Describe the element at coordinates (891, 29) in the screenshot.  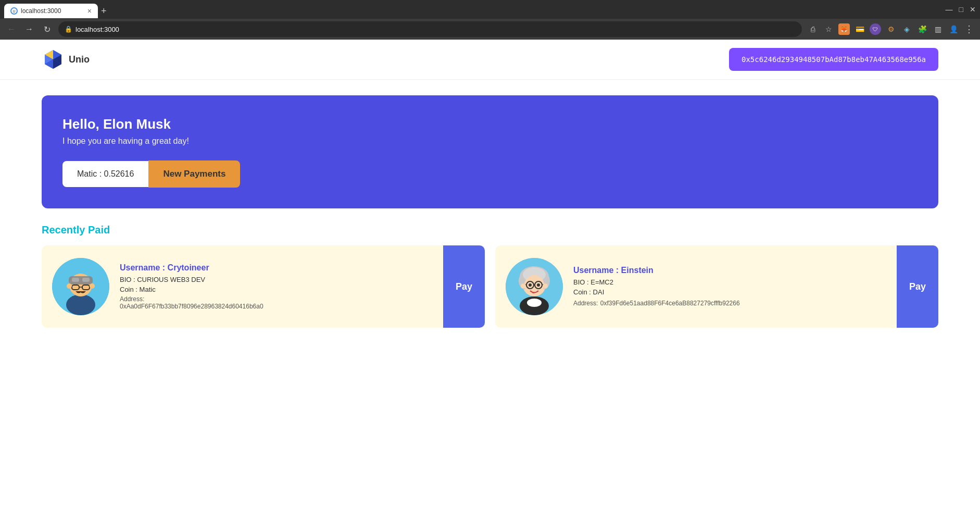
I see `toolbar-icons: ⎙ ☆ 🦊 💳 🛡 ⚙ ◈ 🧩 ▥ 👤 ⋮` at that location.